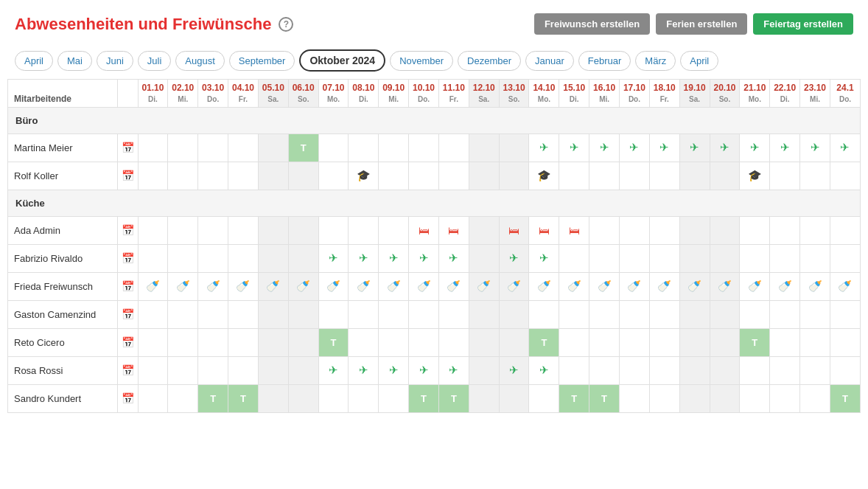 The height and width of the screenshot is (489, 868). Describe the element at coordinates (755, 176) in the screenshot. I see `day-cell: 🎓` at that location.